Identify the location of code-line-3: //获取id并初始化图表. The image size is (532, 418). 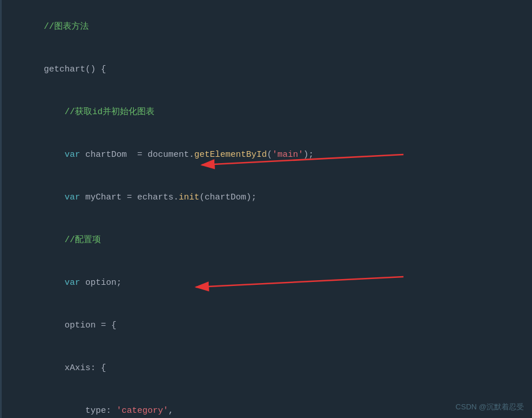
(266, 112).